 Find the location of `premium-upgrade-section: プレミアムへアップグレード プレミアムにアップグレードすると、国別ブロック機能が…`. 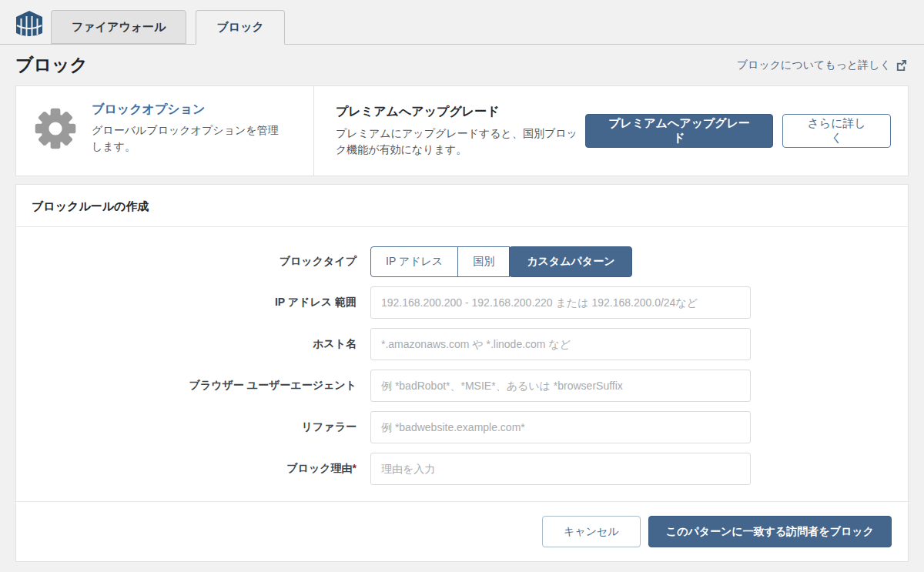

premium-upgrade-section: プレミアムへアップグレード プレミアムにアップグレードすると、国別ブロック機能が… is located at coordinates (611, 131).